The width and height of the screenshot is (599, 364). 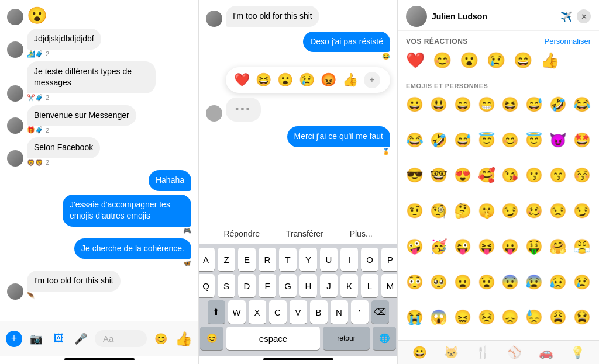 I want to click on key-q: Q, so click(x=207, y=286).